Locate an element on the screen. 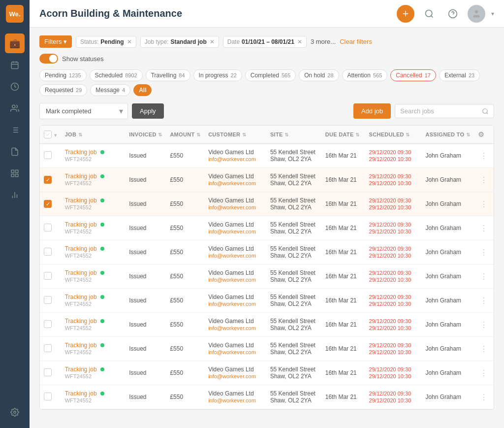 This screenshot has height=428, width=504. sidebar-item-list is located at coordinates (15, 130).